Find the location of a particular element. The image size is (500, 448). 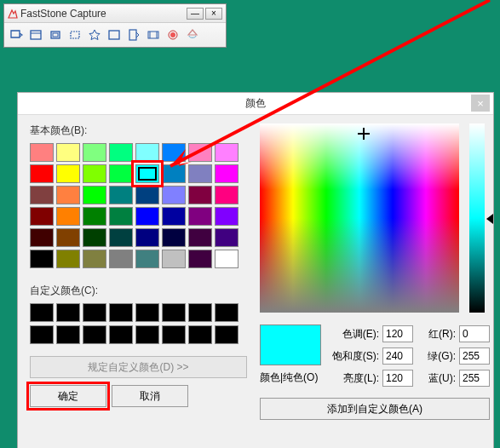

add-to-custom-button: 添加到自定义颜色(A) is located at coordinates (375, 409).